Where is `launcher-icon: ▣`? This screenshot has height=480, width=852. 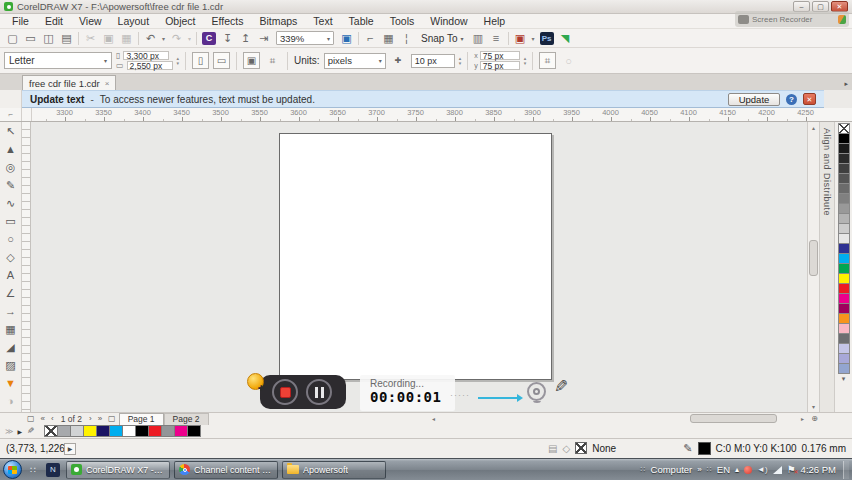
launcher-icon: ▣ is located at coordinates (520, 38).